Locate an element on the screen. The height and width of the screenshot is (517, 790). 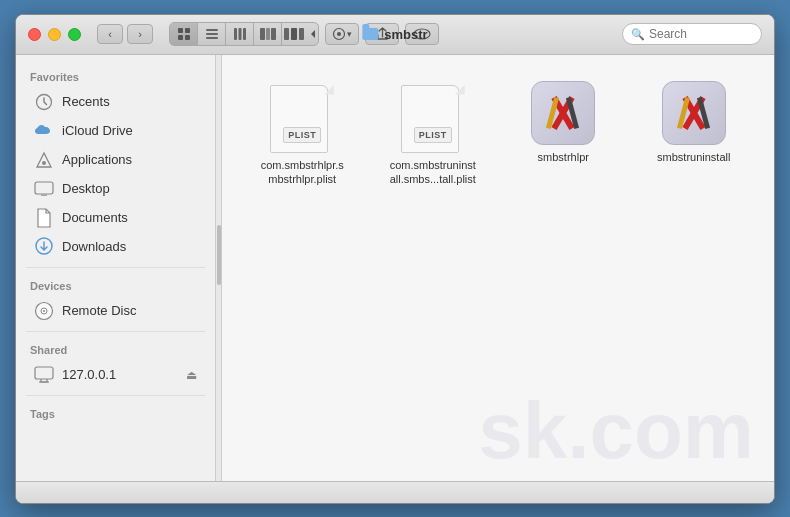
search-icon: 🔍 is located at coordinates (638, 34).